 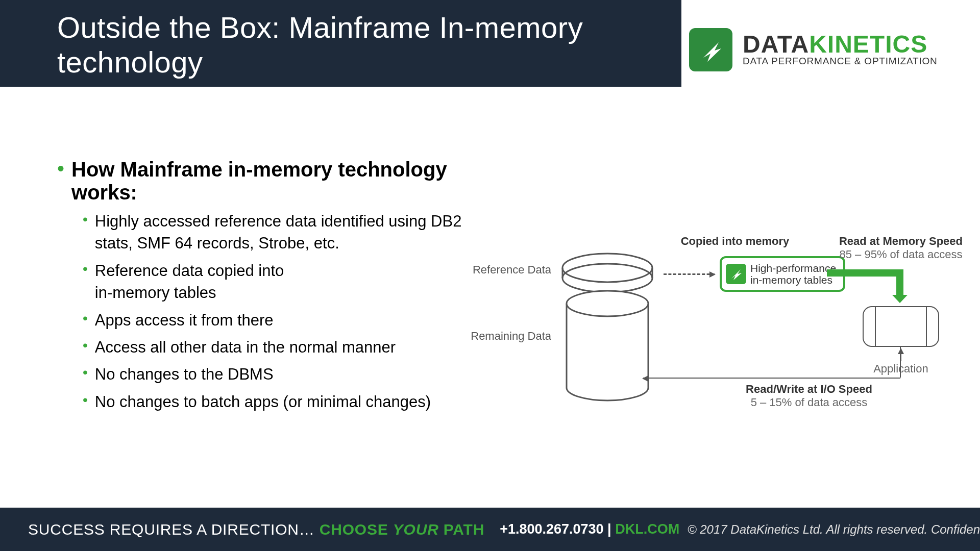 I want to click on green-arrow-icon, so click(x=865, y=273).